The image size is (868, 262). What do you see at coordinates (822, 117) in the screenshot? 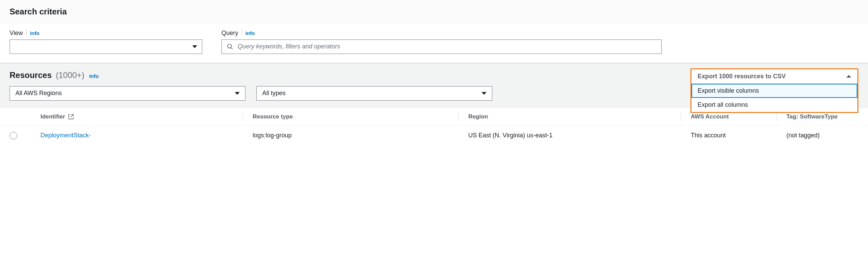
I see `column-tag: Tag: SoftwareType` at bounding box center [822, 117].